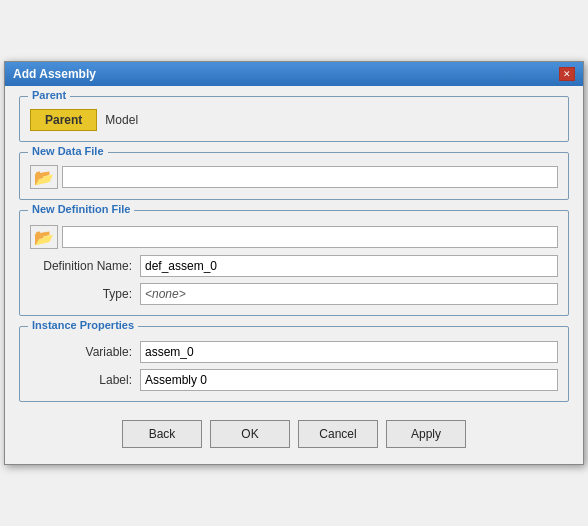 The image size is (588, 526). I want to click on parent-value: Model, so click(122, 120).